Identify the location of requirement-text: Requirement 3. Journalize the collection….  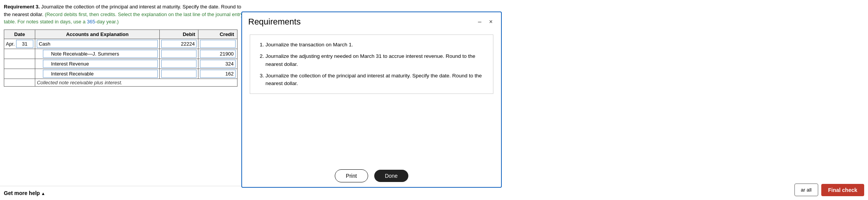
(126, 15).